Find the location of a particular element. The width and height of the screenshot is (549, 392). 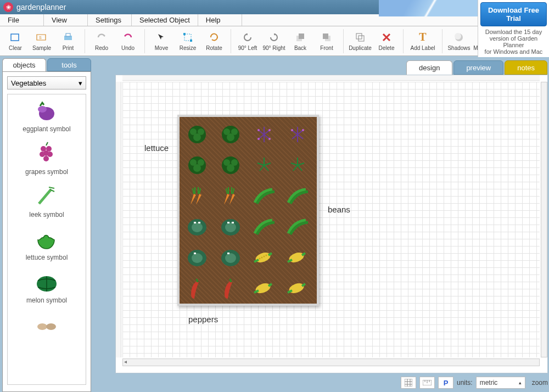

tool-shadows: Shadows is located at coordinates (459, 41).